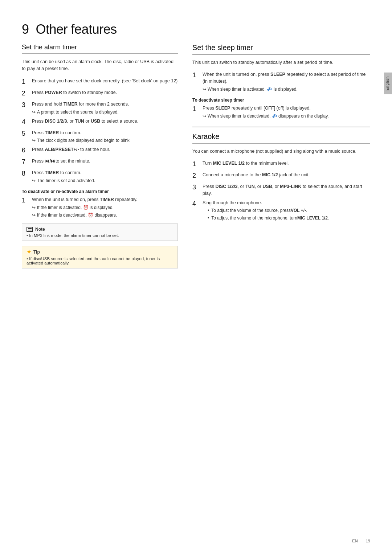  Describe the element at coordinates (197, 109) in the screenshot. I see `deactivate-sleep-num-1: 1` at that location.